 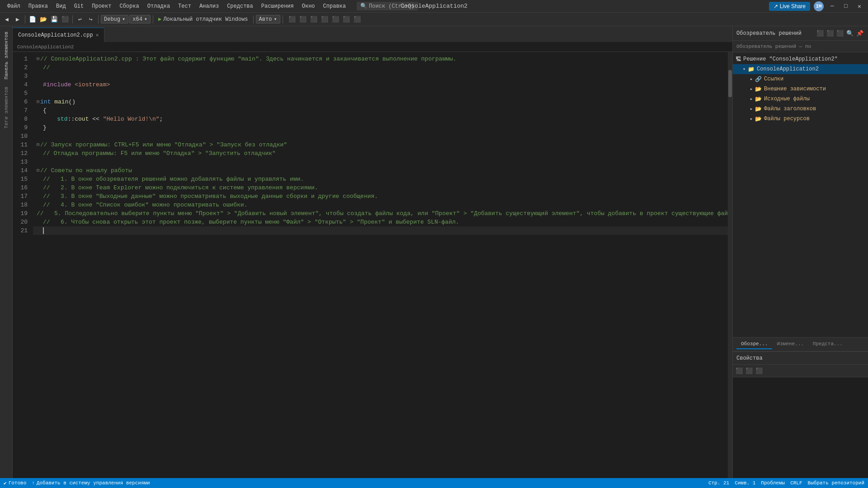 I want to click on tree-external-deps: ▸ 📂 Внешние зависимости, so click(x=800, y=89).